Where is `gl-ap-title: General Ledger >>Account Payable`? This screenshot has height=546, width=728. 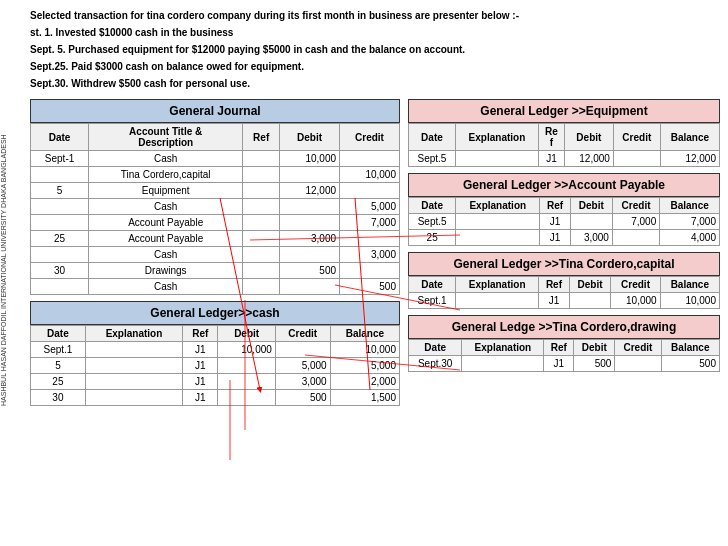
gl-ap-title: General Ledger >>Account Payable is located at coordinates (564, 185).